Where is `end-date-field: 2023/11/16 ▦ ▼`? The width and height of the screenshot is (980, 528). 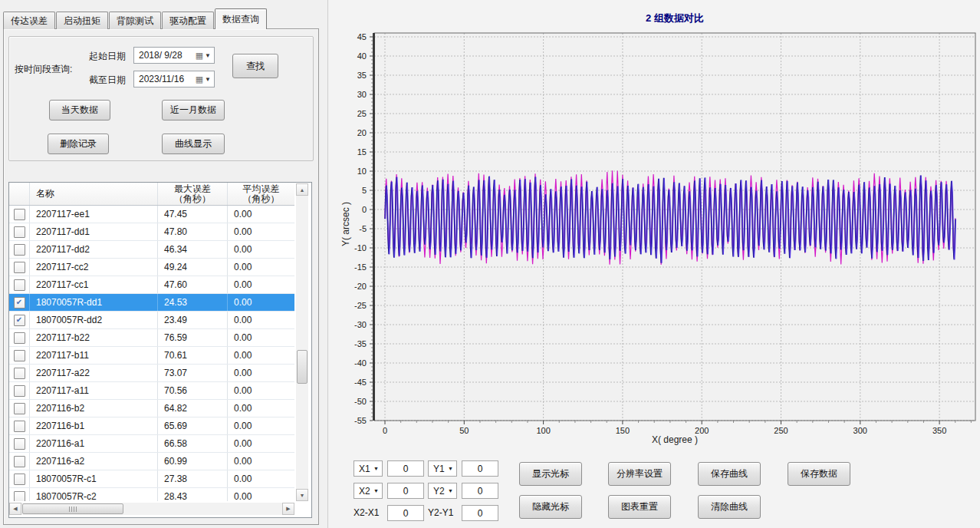 end-date-field: 2023/11/16 ▦ ▼ is located at coordinates (174, 79).